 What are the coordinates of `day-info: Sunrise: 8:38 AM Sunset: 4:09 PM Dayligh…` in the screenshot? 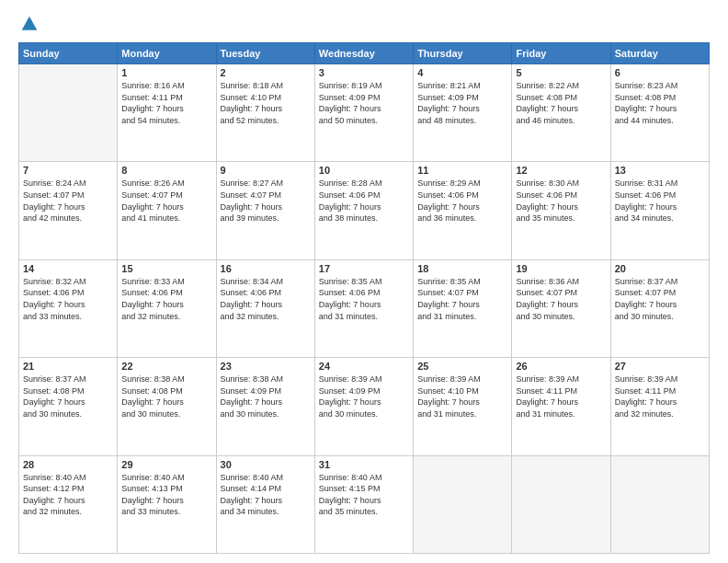 It's located at (266, 396).